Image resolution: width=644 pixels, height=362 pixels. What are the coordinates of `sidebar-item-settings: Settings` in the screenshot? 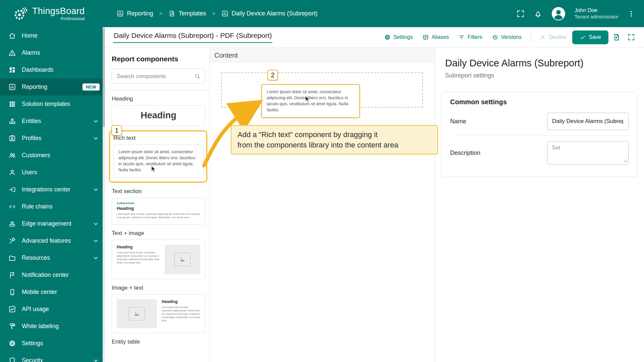 It's located at (52, 343).